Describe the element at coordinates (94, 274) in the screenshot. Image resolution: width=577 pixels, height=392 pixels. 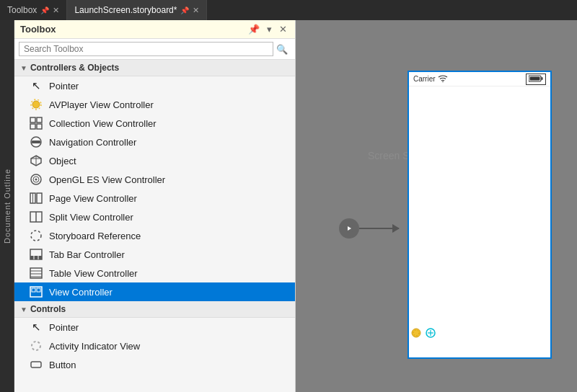
I see `item-label-tableview: Table View Controller` at that location.